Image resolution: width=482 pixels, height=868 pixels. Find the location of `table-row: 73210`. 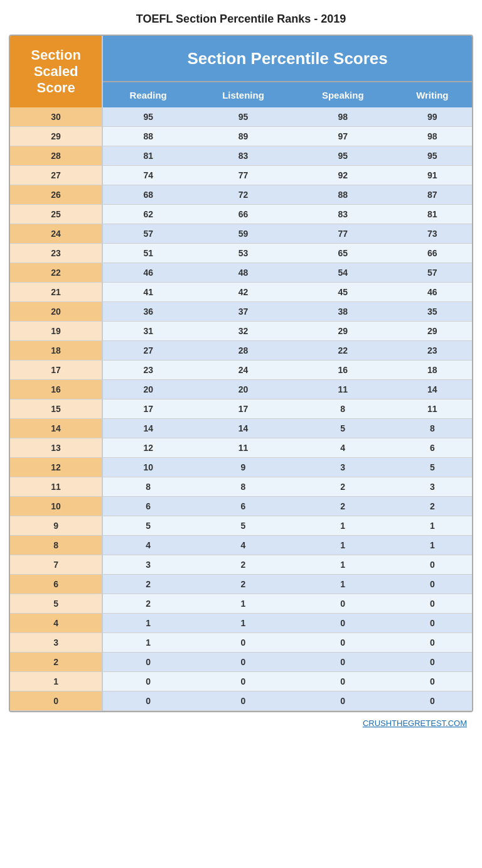

table-row: 73210 is located at coordinates (241, 565).